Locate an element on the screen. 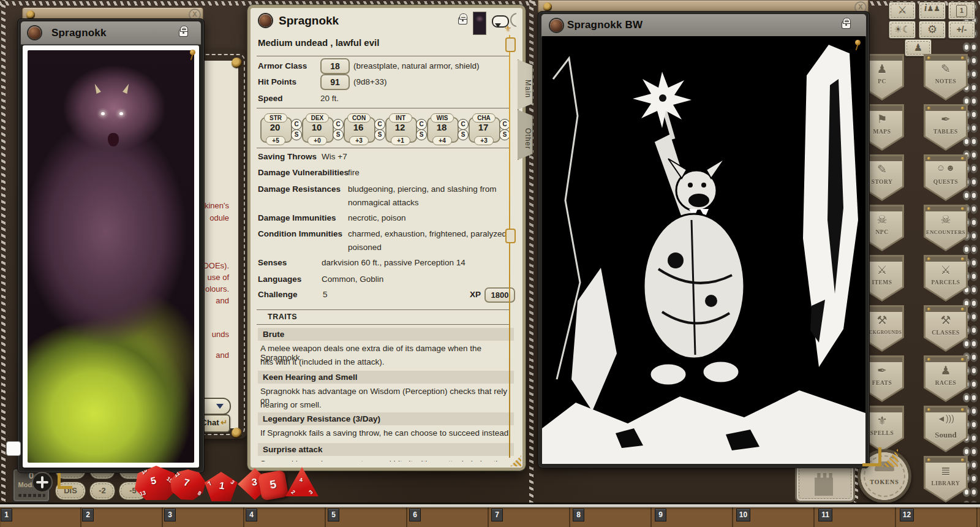  bw-window-title: Spragnokk BW is located at coordinates (605, 25).